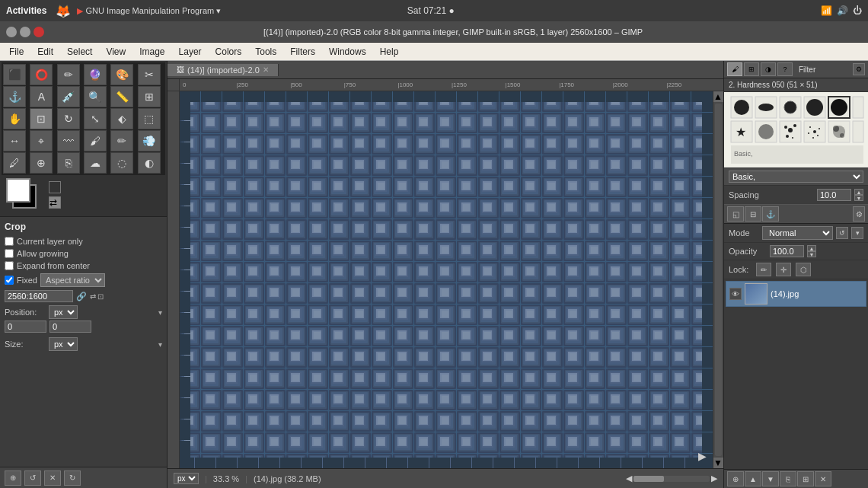 This screenshot has width=868, height=488. Describe the element at coordinates (803, 270) in the screenshot. I see `lock-alpha-button: ⬡` at that location.